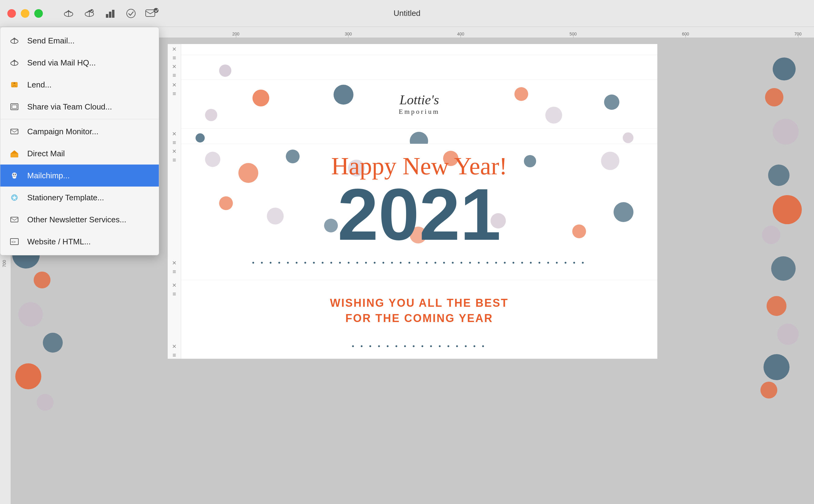 The height and width of the screenshot is (504, 814). Describe the element at coordinates (419, 303) in the screenshot. I see `wishing-line1: WISHING YOU ALL THE BEST` at that location.